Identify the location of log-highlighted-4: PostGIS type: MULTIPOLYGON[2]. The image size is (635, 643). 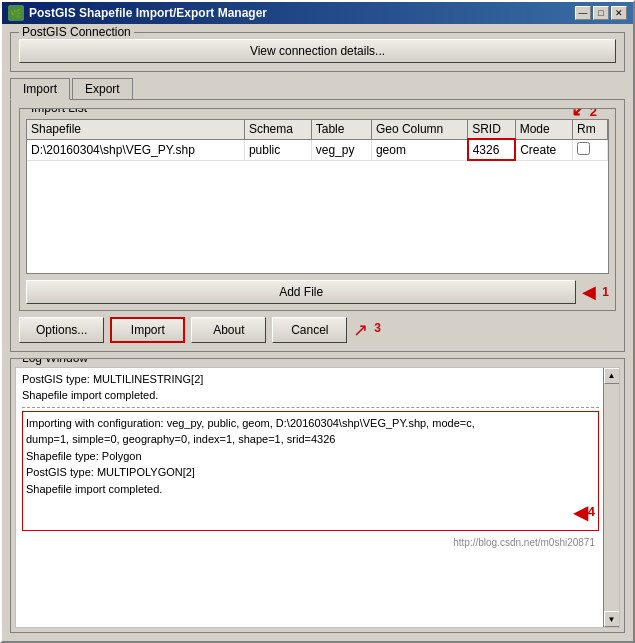
(310, 472).